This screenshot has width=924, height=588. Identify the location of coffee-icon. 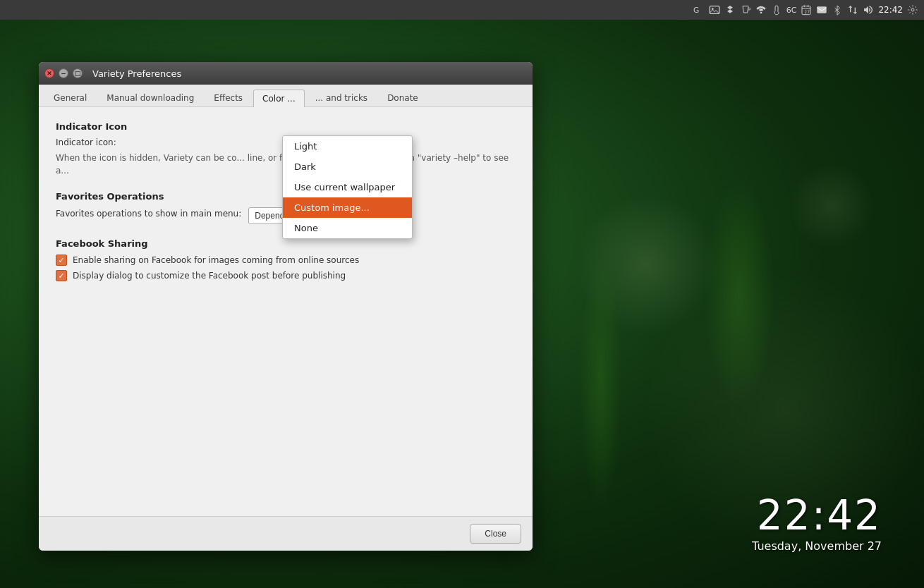
(746, 10).